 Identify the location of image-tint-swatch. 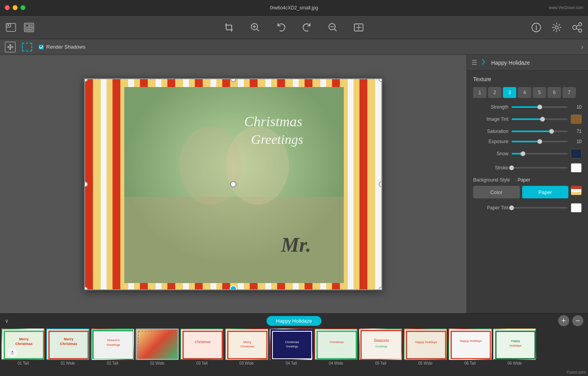
(576, 119).